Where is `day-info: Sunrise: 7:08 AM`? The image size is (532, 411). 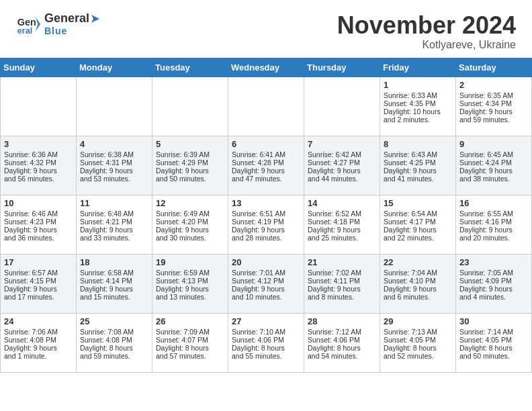 day-info: Sunrise: 7:08 AM is located at coordinates (114, 332).